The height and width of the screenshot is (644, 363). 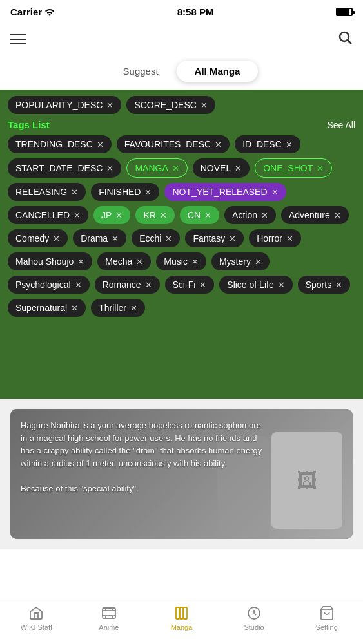 What do you see at coordinates (341, 125) in the screenshot?
I see `see-all-button: See All` at bounding box center [341, 125].